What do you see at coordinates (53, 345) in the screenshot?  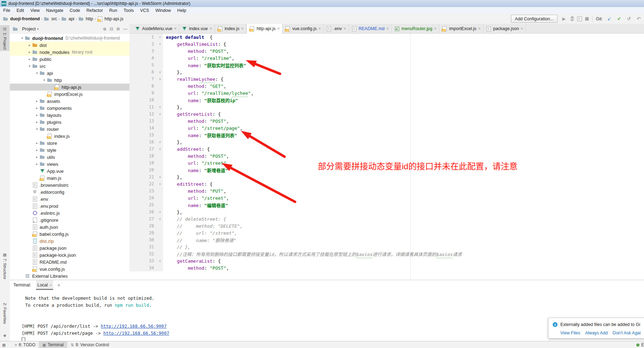 I see `status-item-term: ▣Terminal` at bounding box center [53, 345].